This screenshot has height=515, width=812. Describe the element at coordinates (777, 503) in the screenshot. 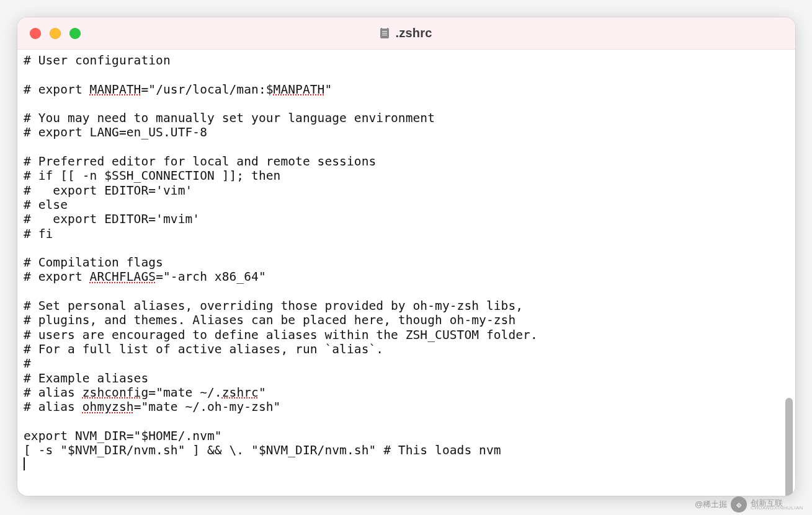

I see `watermark-brand-top: 创新互联` at that location.